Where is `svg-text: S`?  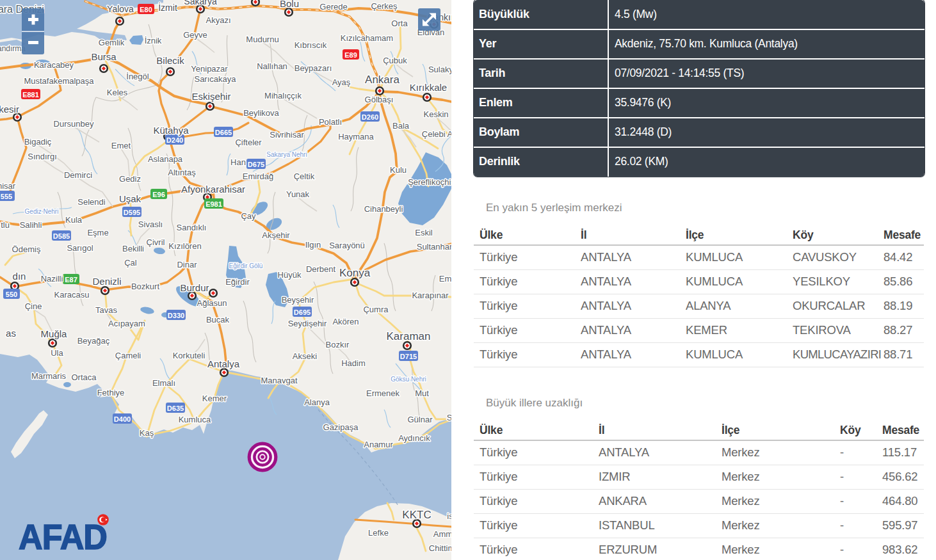
svg-text: S is located at coordinates (449, 417).